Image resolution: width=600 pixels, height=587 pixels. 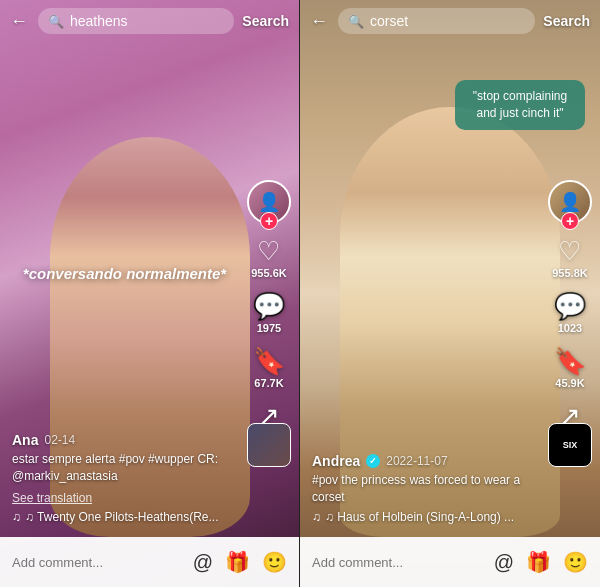 I want to click on right-search-bar: 🔍 corset, so click(x=436, y=21).